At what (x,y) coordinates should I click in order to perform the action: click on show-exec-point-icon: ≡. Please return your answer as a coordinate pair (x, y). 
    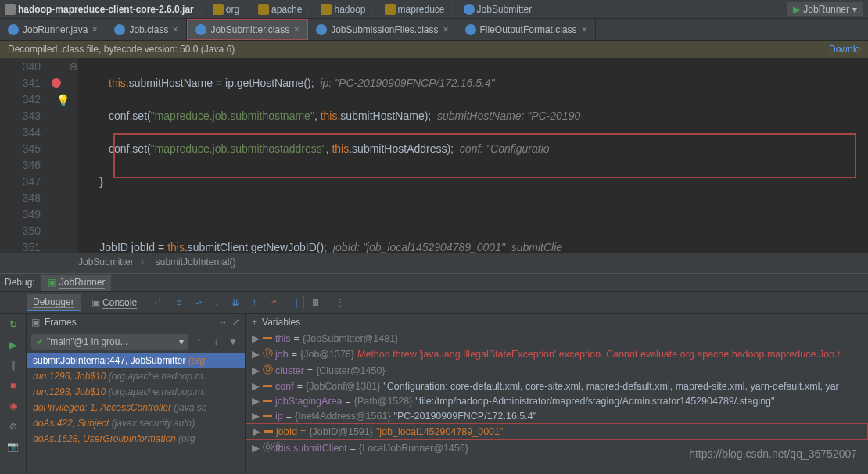
    Looking at the image, I should click on (179, 303).